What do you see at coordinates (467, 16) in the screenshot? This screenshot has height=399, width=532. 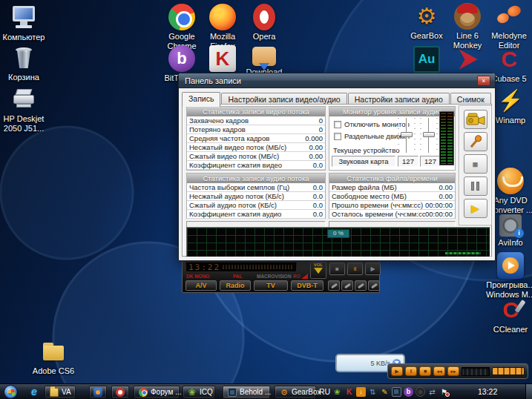 I see `monkey-icon` at bounding box center [467, 16].